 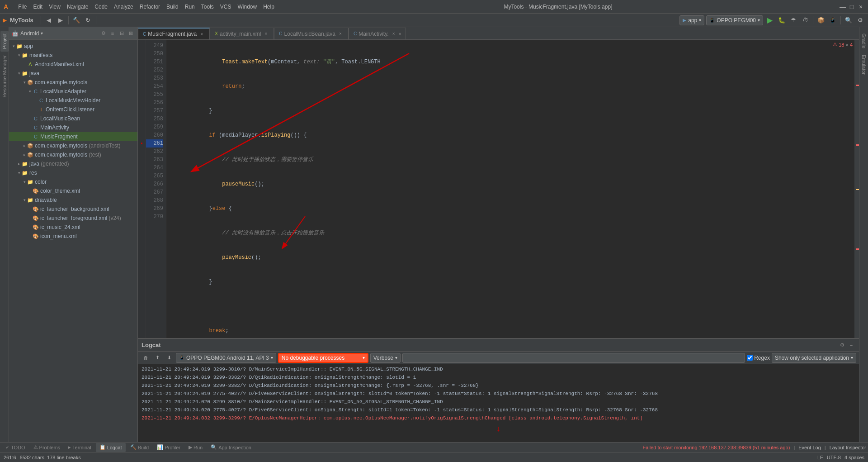 What do you see at coordinates (73, 100) in the screenshot?
I see `tree-item-view-holder: C LocalMusicViewHolder` at bounding box center [73, 100].